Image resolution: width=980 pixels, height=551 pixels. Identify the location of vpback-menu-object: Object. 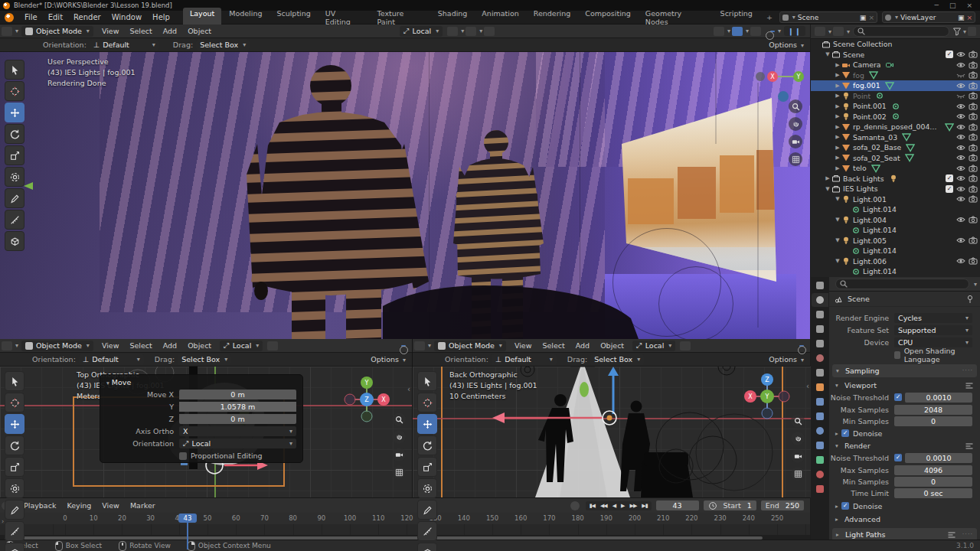
(612, 346).